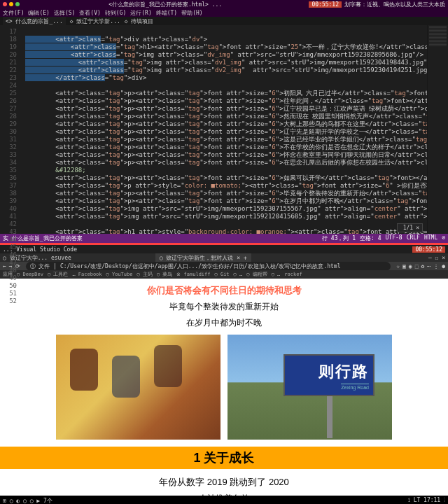 Image resolution: width=448 pixels, height=504 pixels. What do you see at coordinates (165, 4) in the screenshot?
I see `window-title: <什么意的宗旨_我已公开的答案.html> ...` at bounding box center [165, 4].